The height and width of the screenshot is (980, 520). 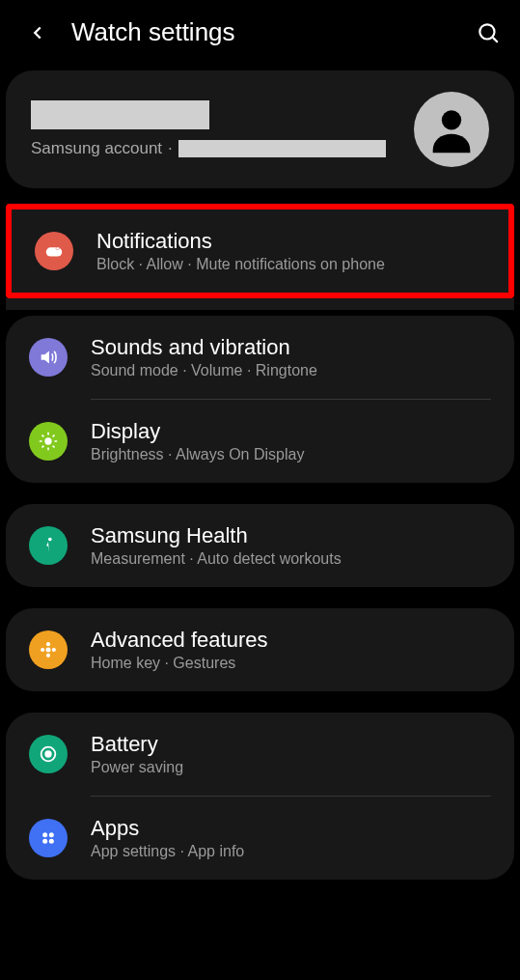 I want to click on avatar, so click(x=452, y=129).